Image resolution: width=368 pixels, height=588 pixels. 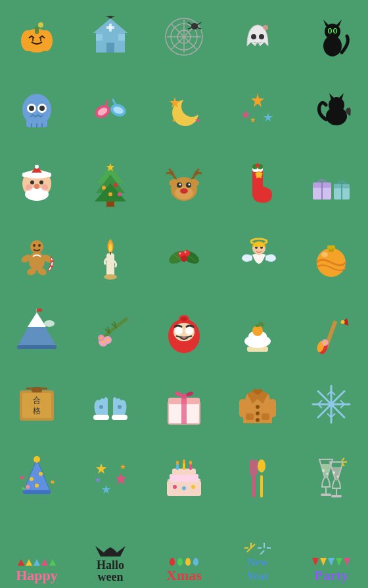 What do you see at coordinates (331, 331) in the screenshot?
I see `cell-hamaya` at bounding box center [331, 331].